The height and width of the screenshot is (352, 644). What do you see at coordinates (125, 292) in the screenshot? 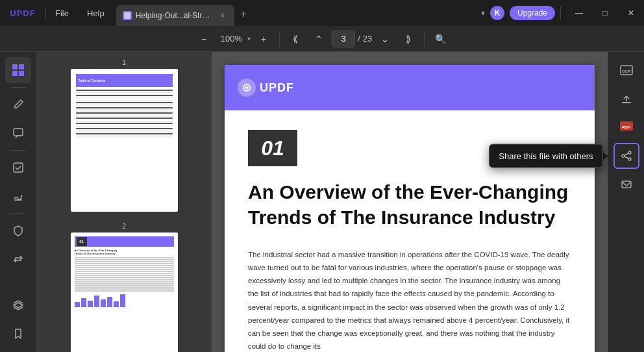
I see `thumb-image-2: 01 An Overview of the Ever-ChangingTrend…` at bounding box center [125, 292].